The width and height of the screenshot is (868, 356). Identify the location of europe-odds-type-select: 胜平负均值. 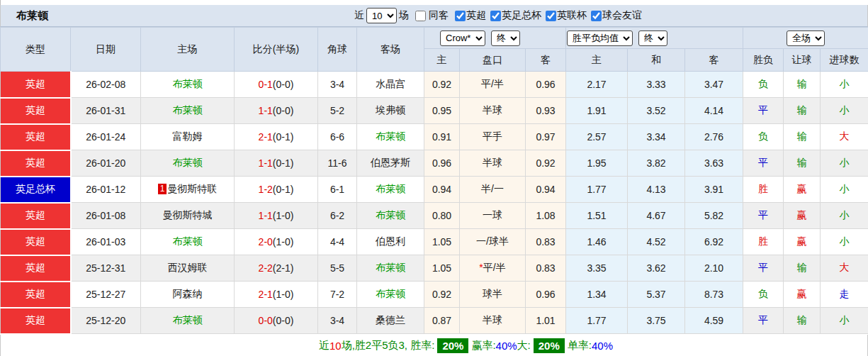
(599, 38).